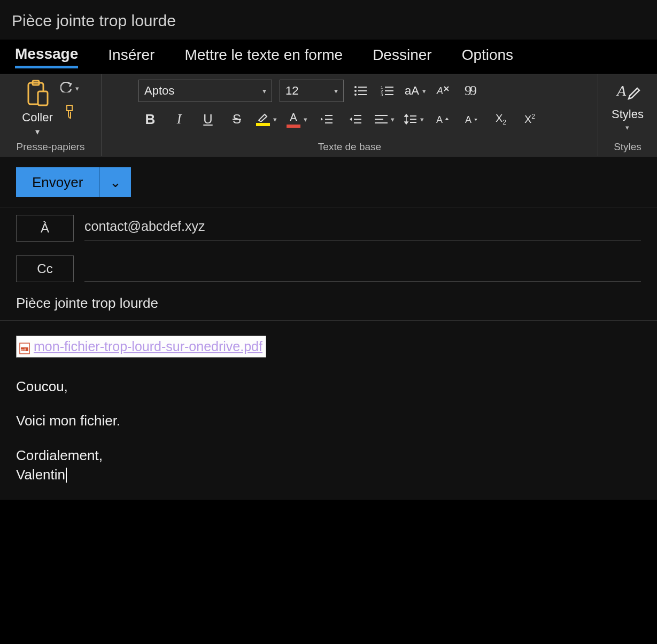 This screenshot has height=644, width=657. What do you see at coordinates (47, 57) in the screenshot?
I see `tab-message: Message` at bounding box center [47, 57].